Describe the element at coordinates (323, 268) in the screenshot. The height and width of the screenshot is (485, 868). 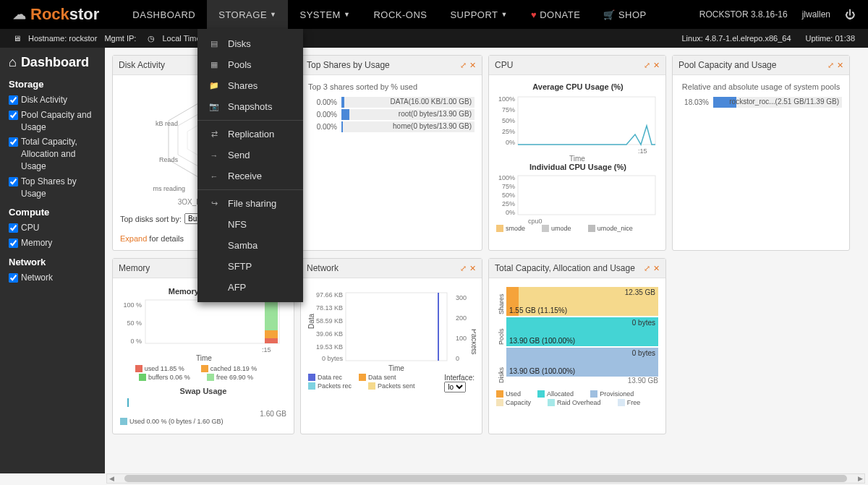
I see `panel-title: Network` at that location.